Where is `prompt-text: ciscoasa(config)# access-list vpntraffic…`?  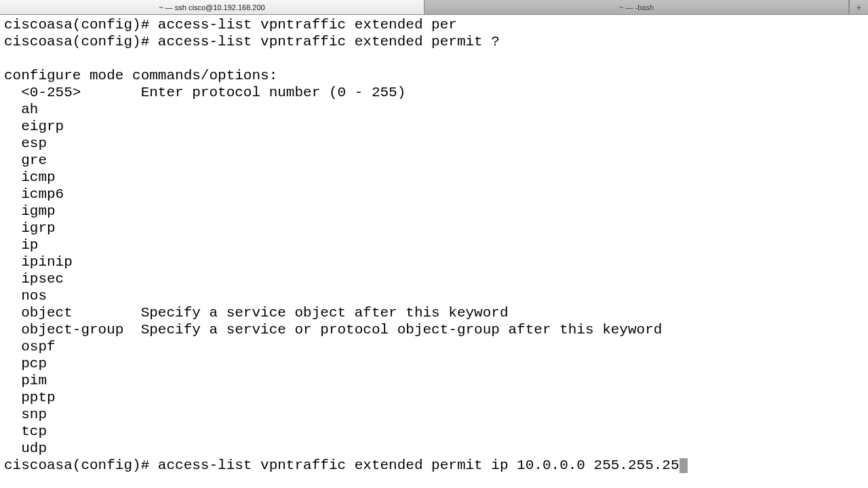
prompt-text: ciscoasa(config)# access-list vpntraffic… is located at coordinates (342, 465).